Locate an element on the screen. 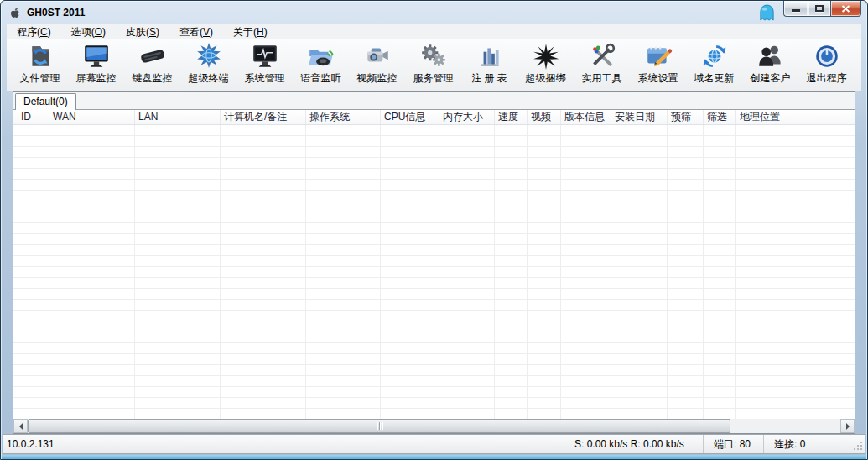 The image size is (868, 460). column-header-filter: 筛选 is located at coordinates (720, 118).